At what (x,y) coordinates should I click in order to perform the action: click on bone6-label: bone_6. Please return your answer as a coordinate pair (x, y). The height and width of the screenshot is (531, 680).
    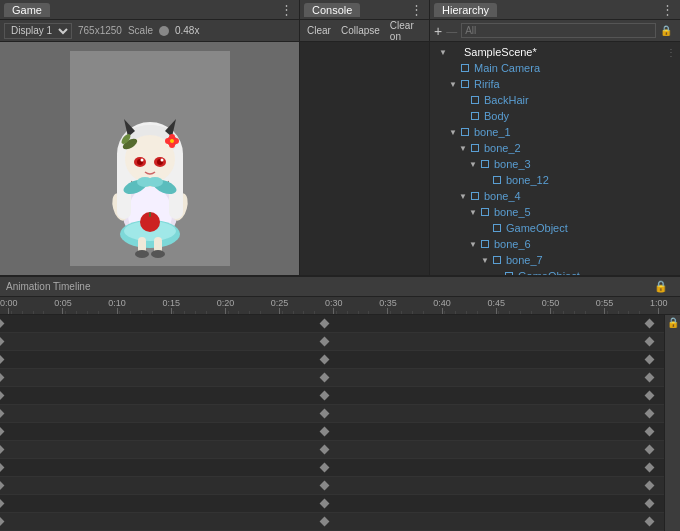
    Looking at the image, I should click on (512, 244).